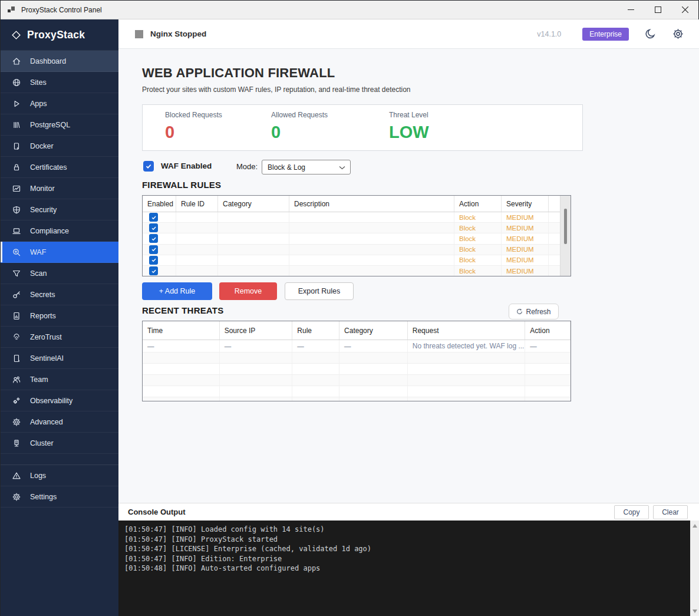  I want to click on sidebar-item-dashboard: Dashboard, so click(60, 61).